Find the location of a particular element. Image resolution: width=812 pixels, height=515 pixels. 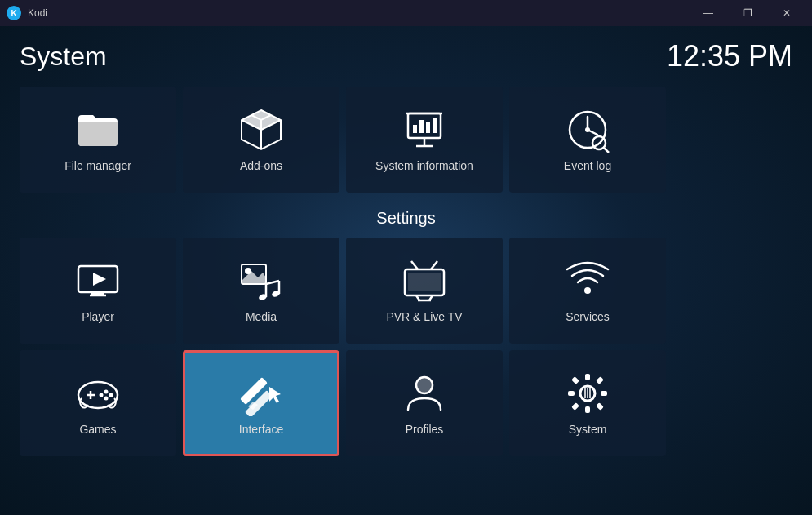

tile-add-ons-label: Add-ons is located at coordinates (261, 166).